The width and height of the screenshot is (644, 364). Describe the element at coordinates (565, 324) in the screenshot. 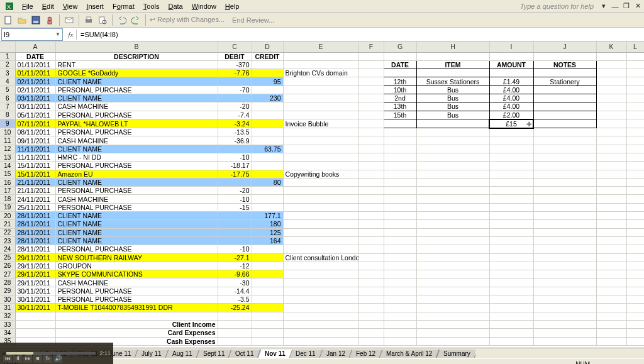

I see `cell-J33` at that location.